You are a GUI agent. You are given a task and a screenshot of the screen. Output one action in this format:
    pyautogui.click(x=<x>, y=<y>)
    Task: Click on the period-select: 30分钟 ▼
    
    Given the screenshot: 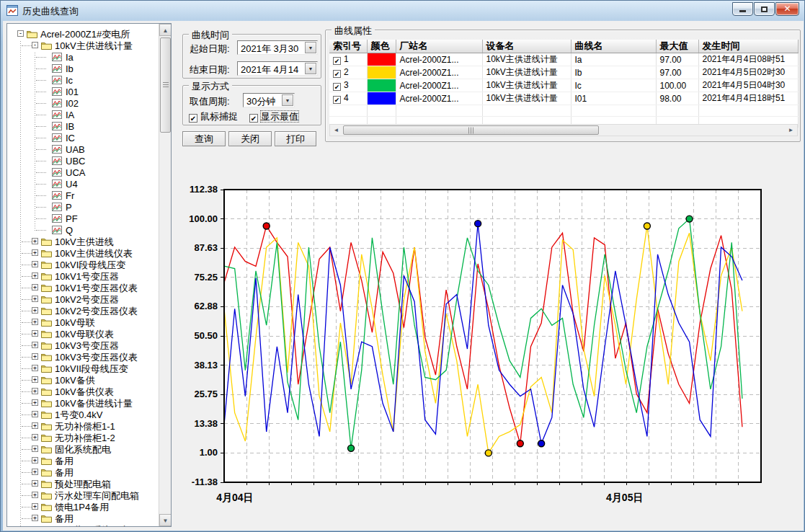 What is the action you would take?
    pyautogui.click(x=269, y=100)
    